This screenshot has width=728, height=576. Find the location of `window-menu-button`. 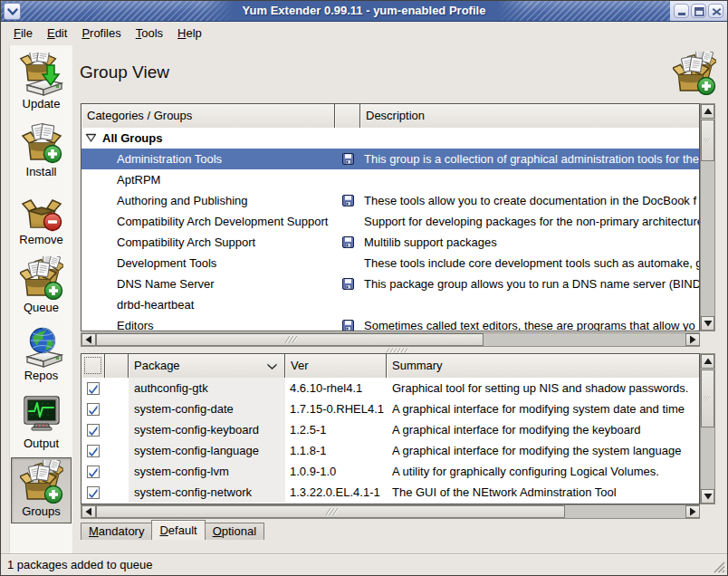

window-menu-button is located at coordinates (13, 11).